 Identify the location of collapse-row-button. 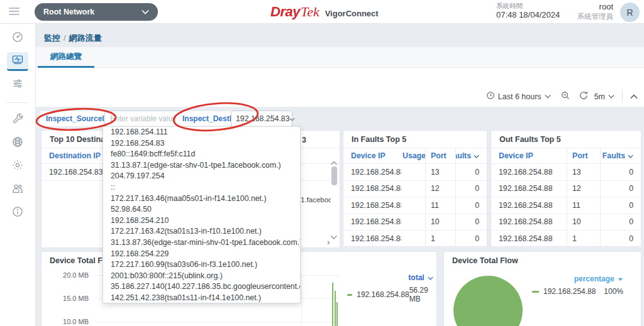
(634, 97).